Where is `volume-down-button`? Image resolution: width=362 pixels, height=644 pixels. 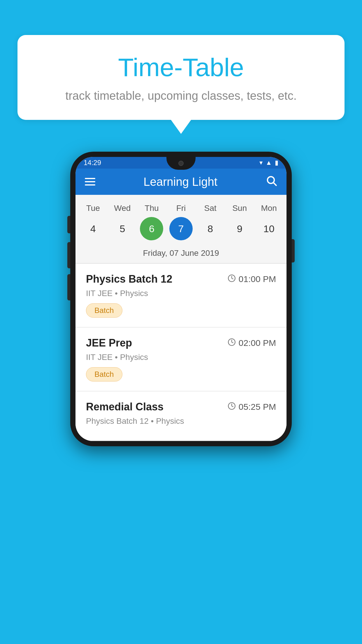
volume-down-button is located at coordinates (69, 287).